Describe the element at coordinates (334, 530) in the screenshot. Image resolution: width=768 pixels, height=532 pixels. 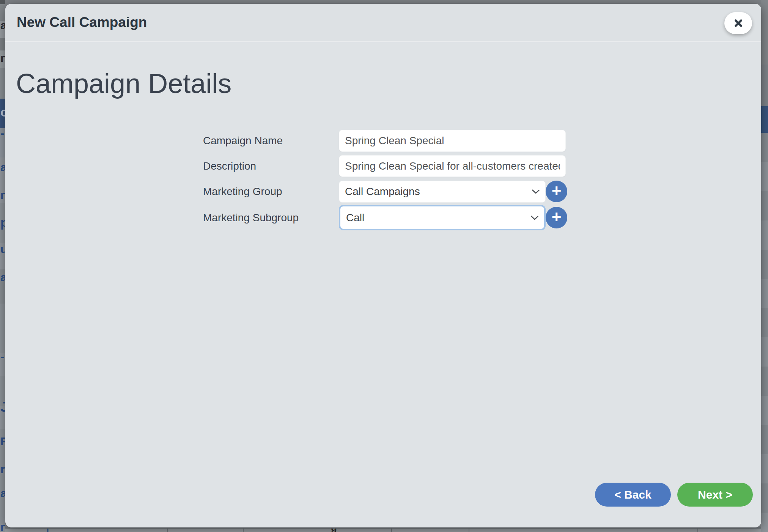
I see `background-text-fragment: g` at that location.